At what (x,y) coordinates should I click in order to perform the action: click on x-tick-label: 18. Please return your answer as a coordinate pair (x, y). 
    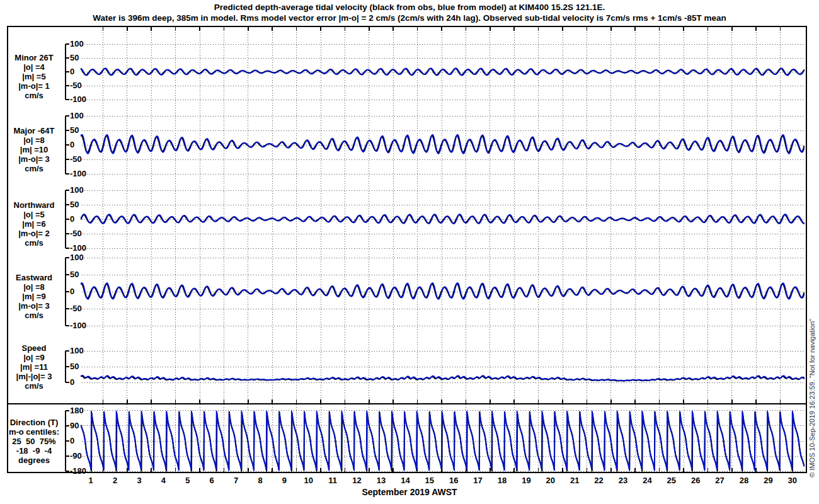
    Looking at the image, I should click on (502, 480).